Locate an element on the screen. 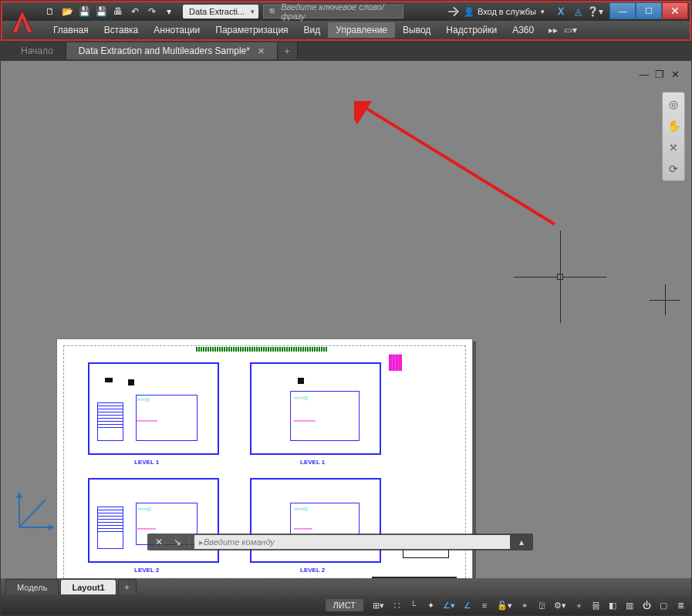  quick-properties-icon: ◧ is located at coordinates (613, 605).